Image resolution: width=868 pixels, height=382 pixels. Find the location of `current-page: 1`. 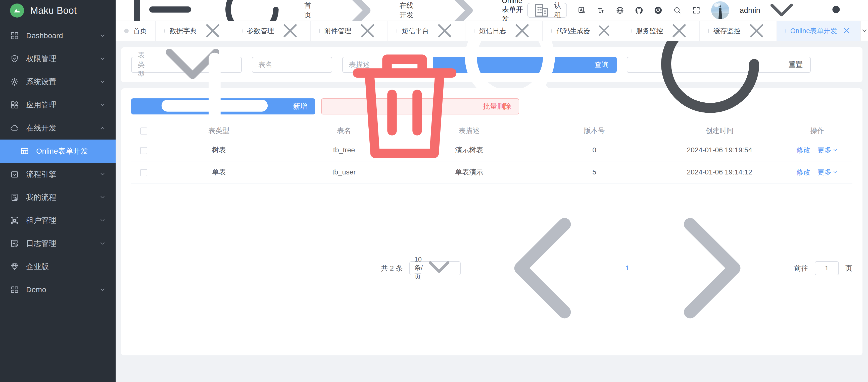

current-page: 1 is located at coordinates (627, 268).